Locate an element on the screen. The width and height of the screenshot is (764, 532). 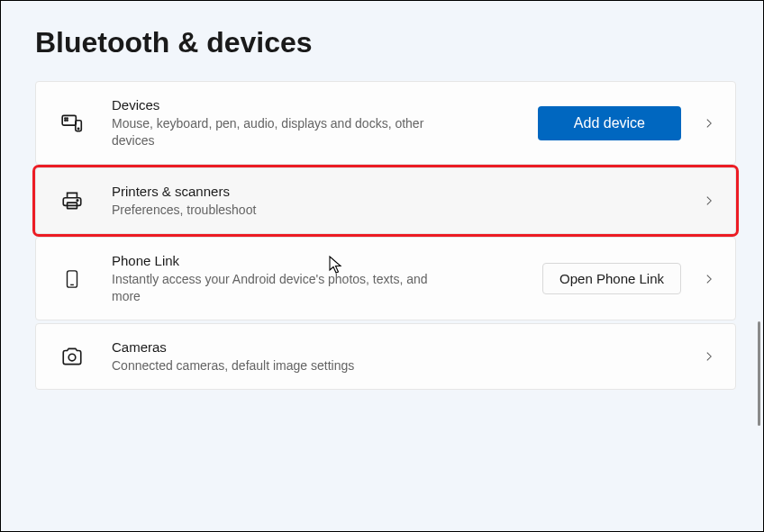
devices-icon is located at coordinates (72, 123).